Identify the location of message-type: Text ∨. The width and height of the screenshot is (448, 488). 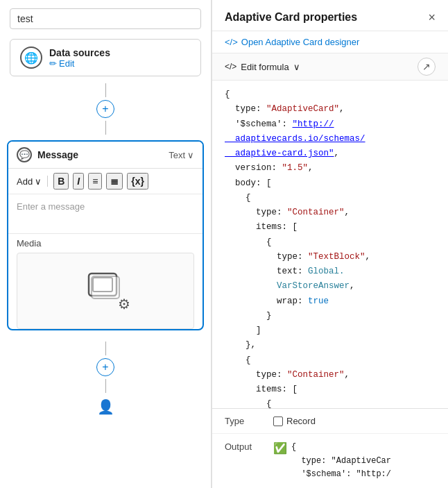
(182, 155).